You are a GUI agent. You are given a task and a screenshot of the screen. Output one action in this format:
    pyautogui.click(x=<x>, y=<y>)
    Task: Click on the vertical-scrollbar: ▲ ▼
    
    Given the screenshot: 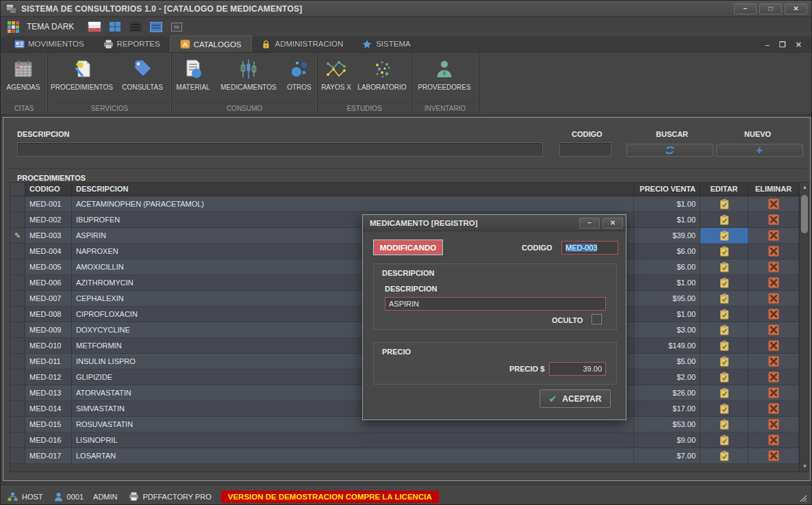 What is the action you would take?
    pyautogui.click(x=804, y=327)
    